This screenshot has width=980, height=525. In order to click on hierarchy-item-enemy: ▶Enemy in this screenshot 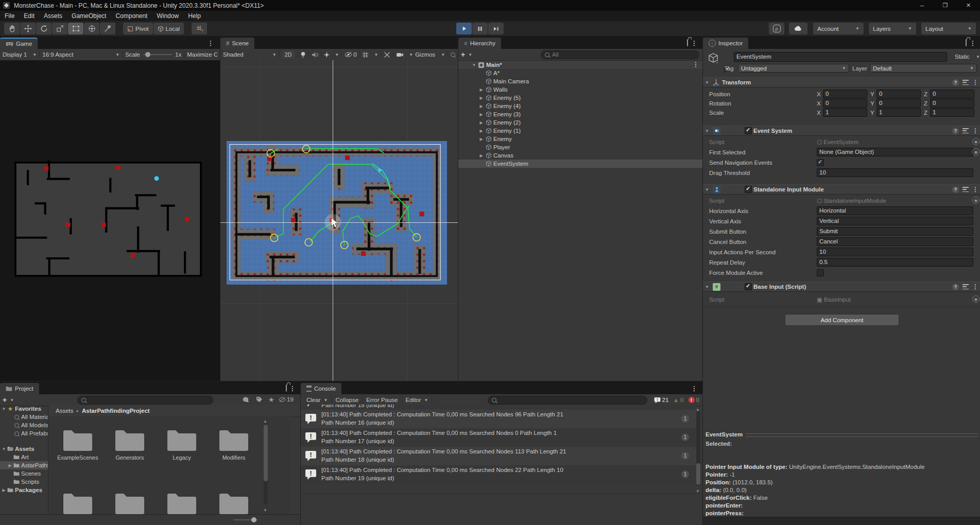, I will do `click(581, 139)`.